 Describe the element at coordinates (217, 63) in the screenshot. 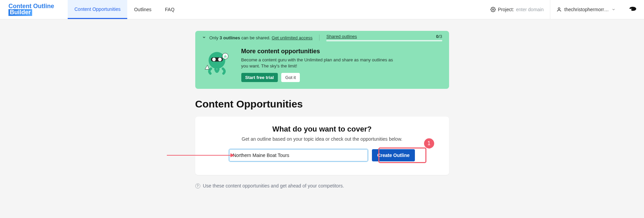

I see `mascot-illustration` at that location.